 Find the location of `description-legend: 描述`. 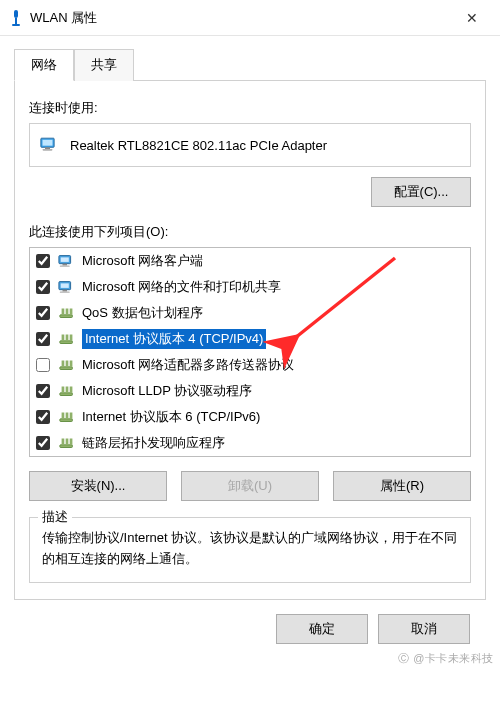

description-legend: 描述 is located at coordinates (55, 517).